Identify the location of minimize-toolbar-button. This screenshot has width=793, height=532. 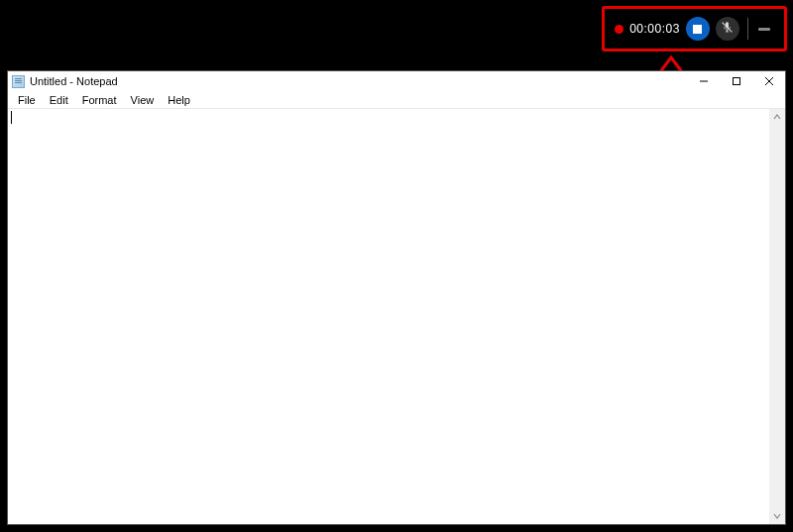
(764, 29).